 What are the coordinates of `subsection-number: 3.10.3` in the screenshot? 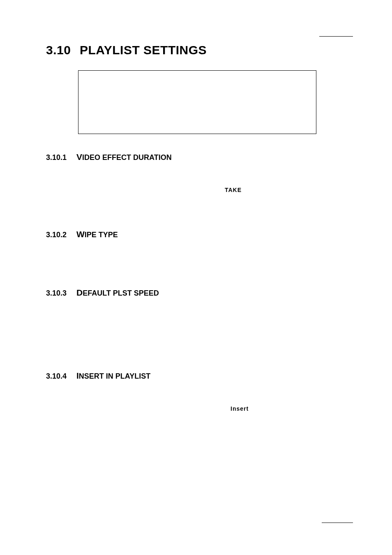 It's located at (61, 294).